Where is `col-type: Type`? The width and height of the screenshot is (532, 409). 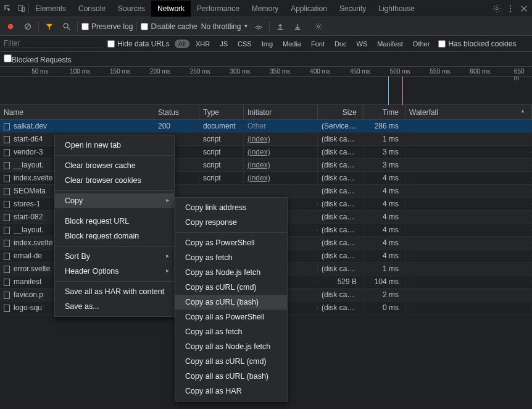
col-type: Type is located at coordinates (222, 112).